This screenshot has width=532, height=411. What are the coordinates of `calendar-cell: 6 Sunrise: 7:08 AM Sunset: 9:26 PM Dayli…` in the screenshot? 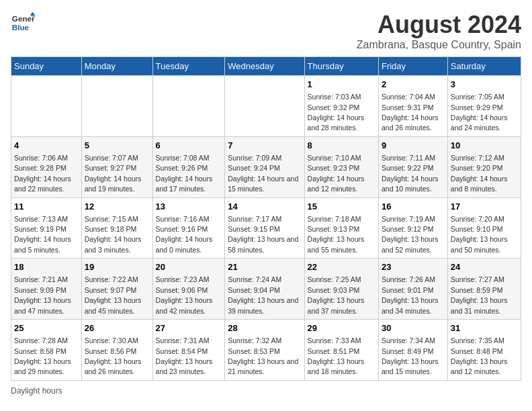 It's located at (189, 167).